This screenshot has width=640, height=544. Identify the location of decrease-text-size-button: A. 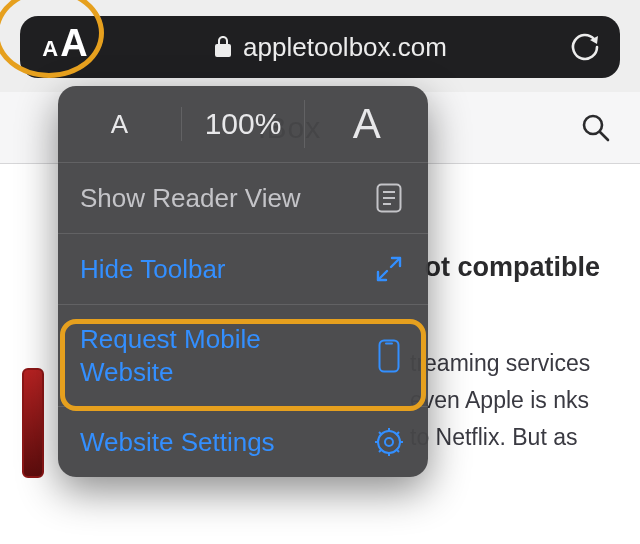
(120, 124).